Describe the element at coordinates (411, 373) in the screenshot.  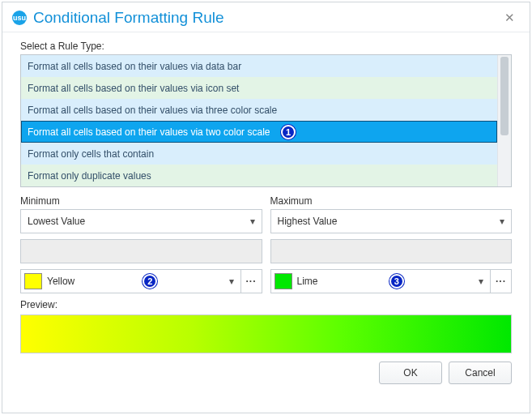
I see `ok-button: OK` at that location.